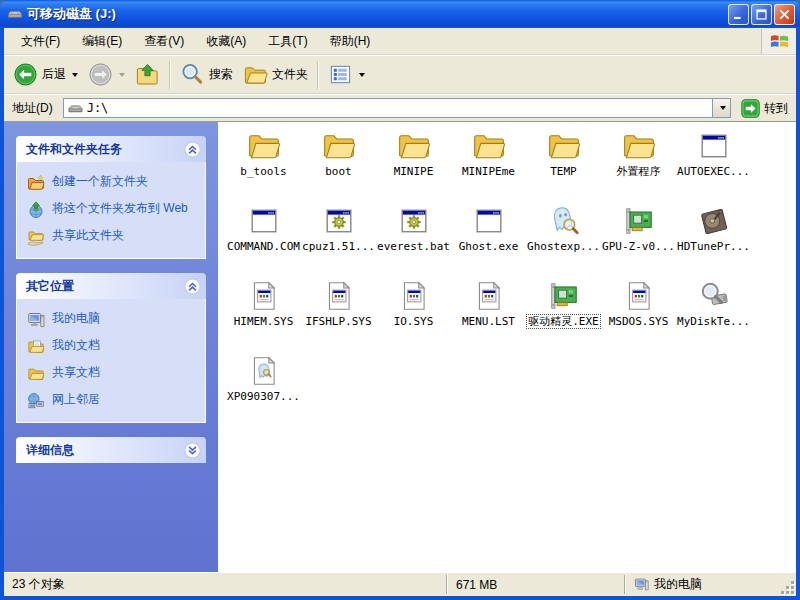 The width and height of the screenshot is (800, 600). Describe the element at coordinates (714, 238) in the screenshot. I see `file-item: HDTunePr...` at that location.